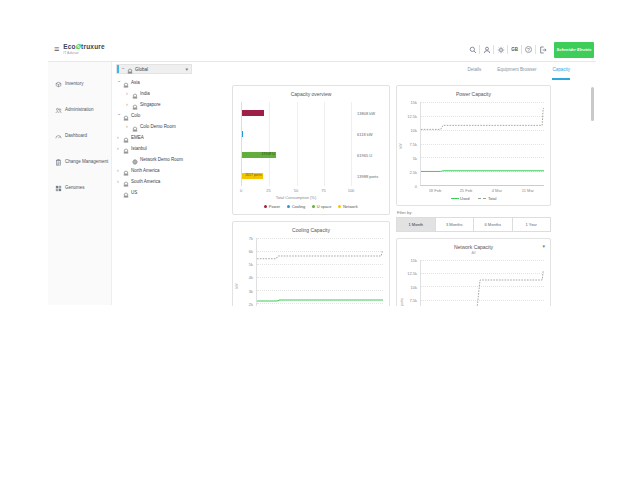 This screenshot has width=640, height=480. I want to click on total-label: 13988 ports, so click(368, 176).